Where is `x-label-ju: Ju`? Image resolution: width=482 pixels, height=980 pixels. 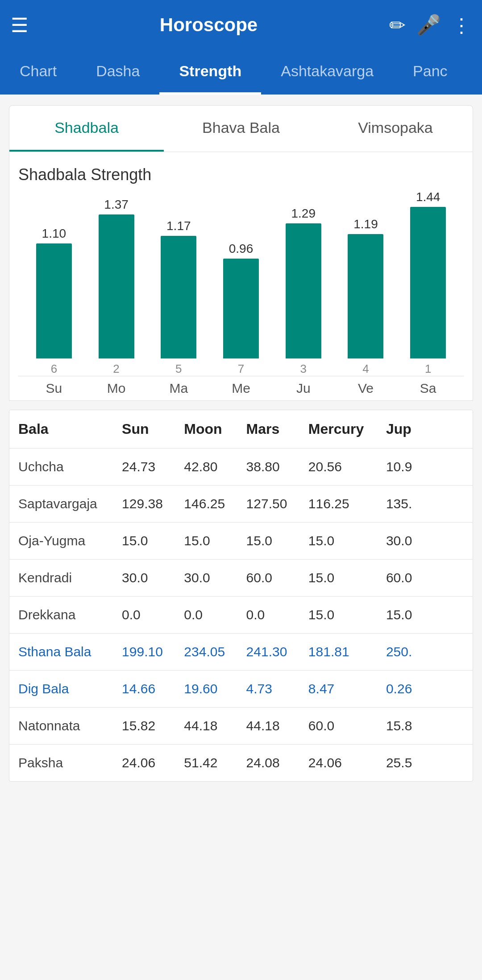
x-label-ju: Ju is located at coordinates (303, 388).